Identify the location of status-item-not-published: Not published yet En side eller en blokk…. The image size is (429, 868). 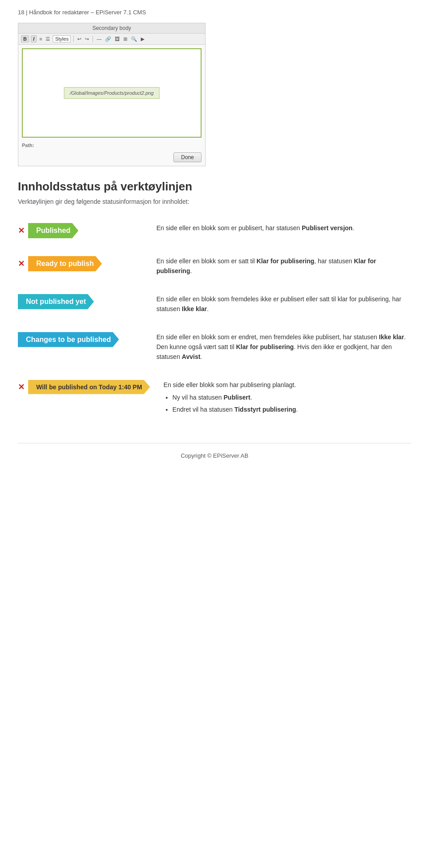
(214, 304).